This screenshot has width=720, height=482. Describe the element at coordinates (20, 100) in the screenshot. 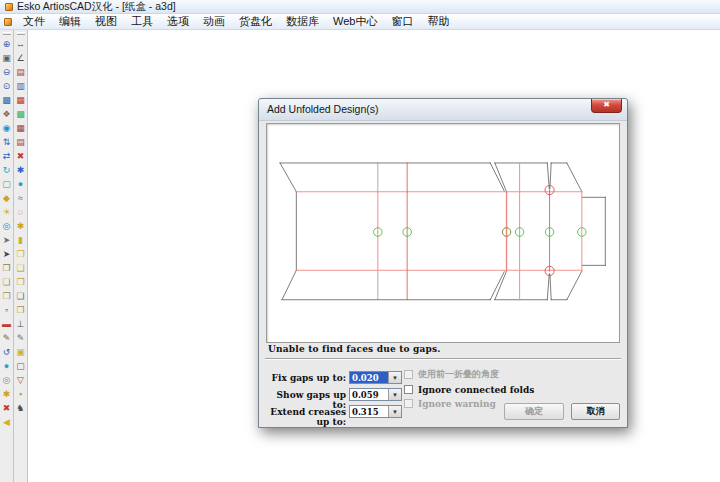

I see `panel-red-icon: ▦` at that location.